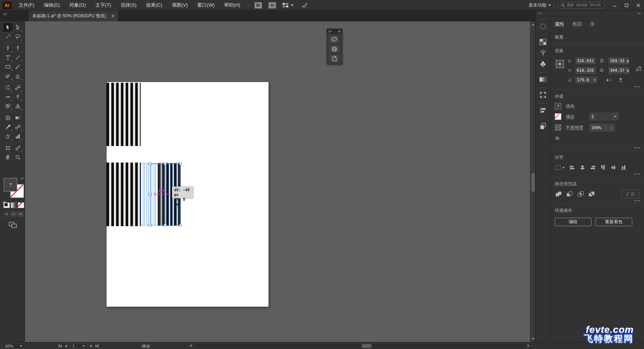  Describe the element at coordinates (558, 117) in the screenshot. I see `stroke-swatch` at that location.